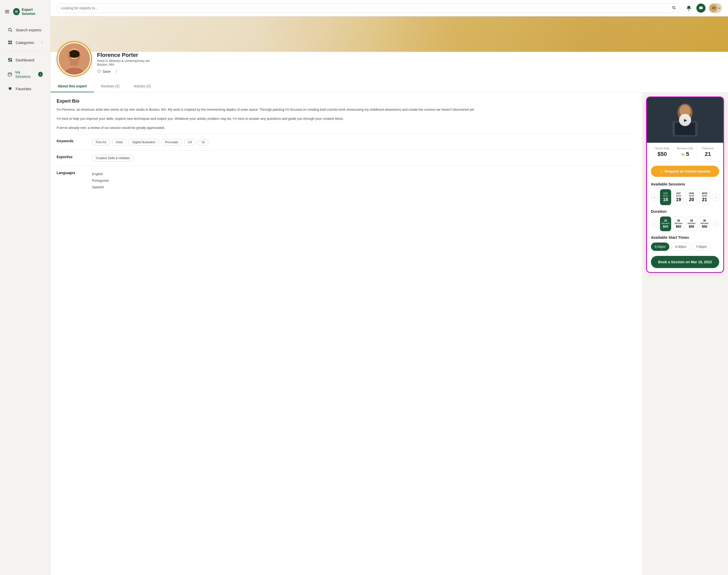 The width and height of the screenshot is (728, 575). Describe the element at coordinates (10, 89) in the screenshot. I see `heart-icon` at that location.